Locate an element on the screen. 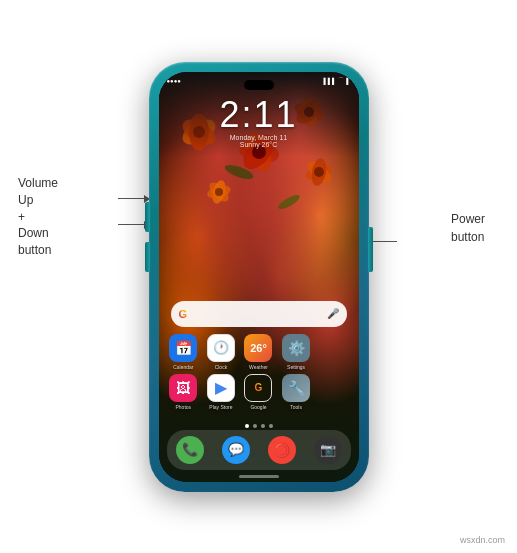 The width and height of the screenshot is (517, 553). weather-icon: 26° is located at coordinates (258, 348).